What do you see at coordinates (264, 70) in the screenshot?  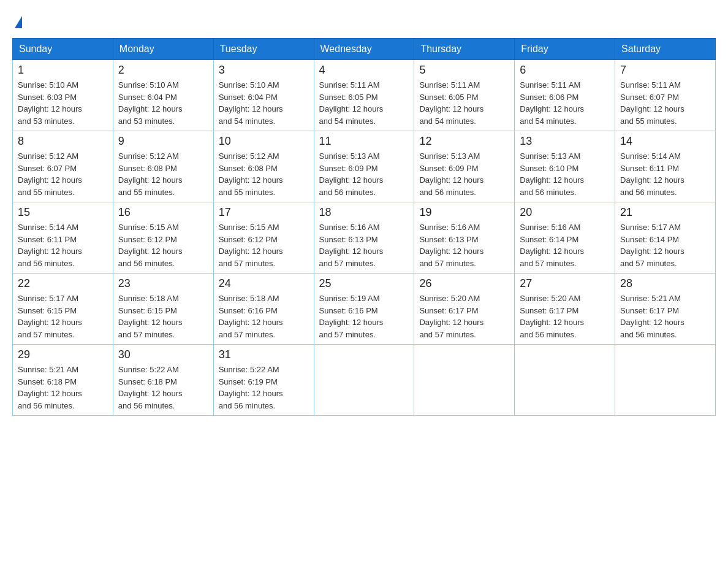 I see `day-number: 3` at bounding box center [264, 70].